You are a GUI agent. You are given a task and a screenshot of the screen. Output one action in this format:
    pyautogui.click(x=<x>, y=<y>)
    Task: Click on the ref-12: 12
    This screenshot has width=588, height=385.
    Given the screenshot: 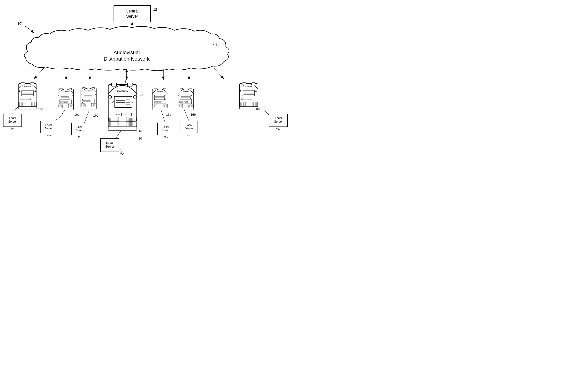 What is the action you would take?
    pyautogui.click(x=155, y=9)
    